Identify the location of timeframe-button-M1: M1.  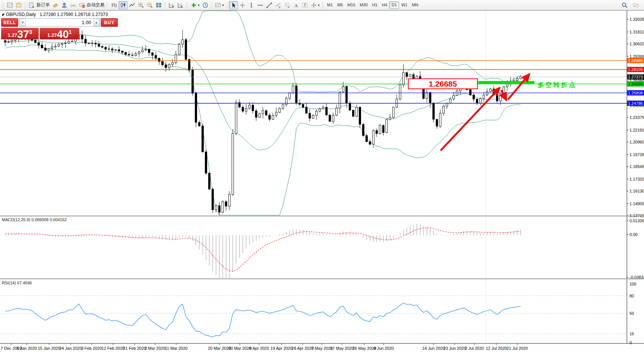
(330, 5).